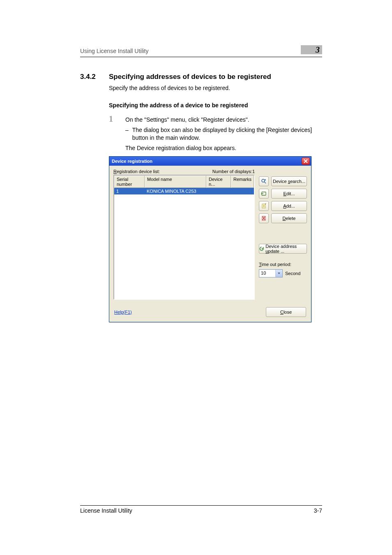  Describe the element at coordinates (224, 148) in the screenshot. I see `step-result: The Device registration dialog box appea…` at that location.